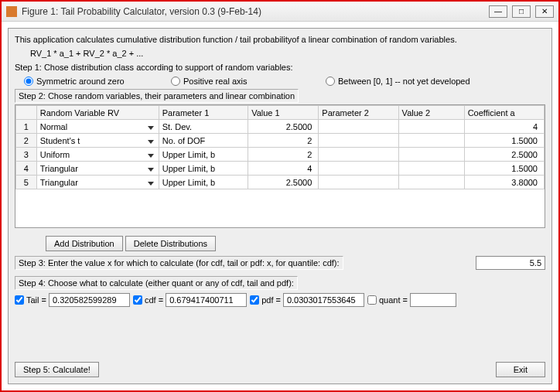  I want to click on pdf-checkbox, so click(254, 300).